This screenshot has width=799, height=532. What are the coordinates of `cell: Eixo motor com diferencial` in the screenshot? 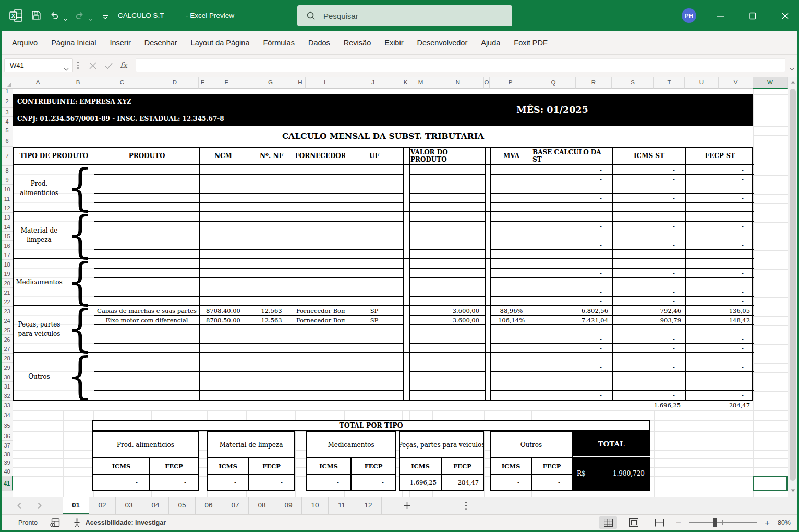 It's located at (147, 320).